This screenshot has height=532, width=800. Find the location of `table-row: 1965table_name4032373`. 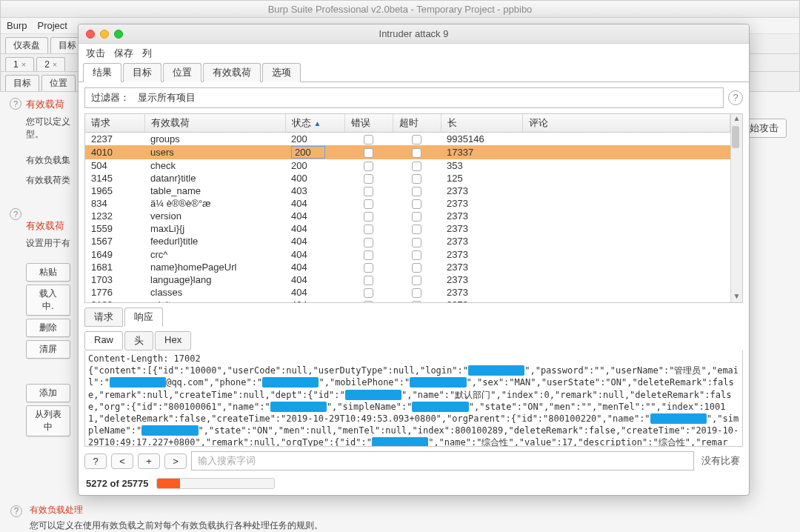

table-row: 1965table_name4032373 is located at coordinates (407, 191).